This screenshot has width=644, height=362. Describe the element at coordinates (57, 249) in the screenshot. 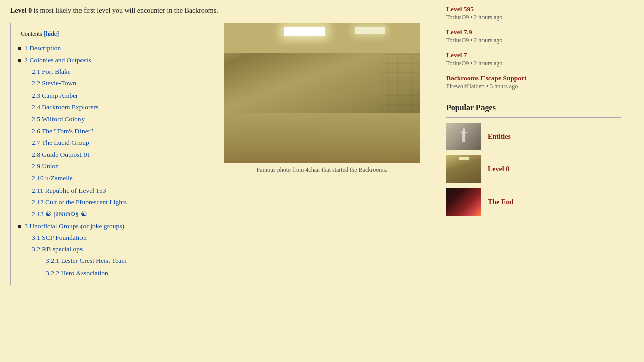

I see `toc-link-3-2: 3.2 RB special ops` at that location.